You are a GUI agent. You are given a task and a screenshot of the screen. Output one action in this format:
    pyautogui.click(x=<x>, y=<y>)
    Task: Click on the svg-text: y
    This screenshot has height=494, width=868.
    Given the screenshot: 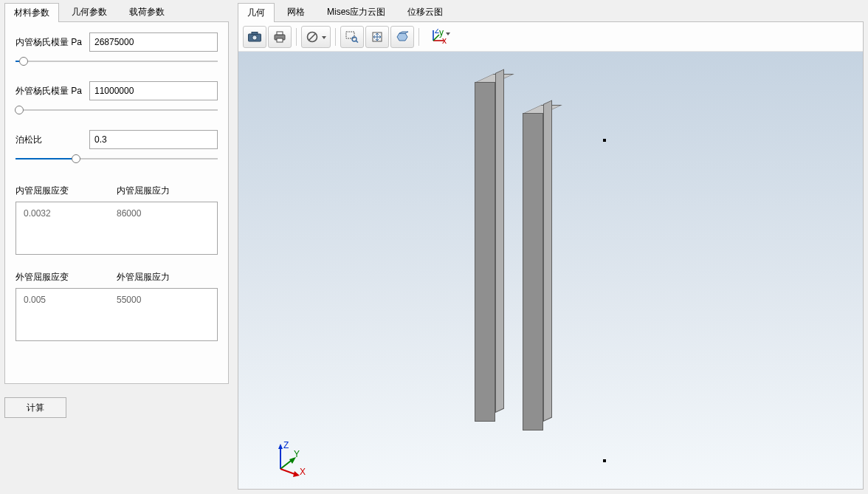 What is the action you would take?
    pyautogui.click(x=441, y=33)
    